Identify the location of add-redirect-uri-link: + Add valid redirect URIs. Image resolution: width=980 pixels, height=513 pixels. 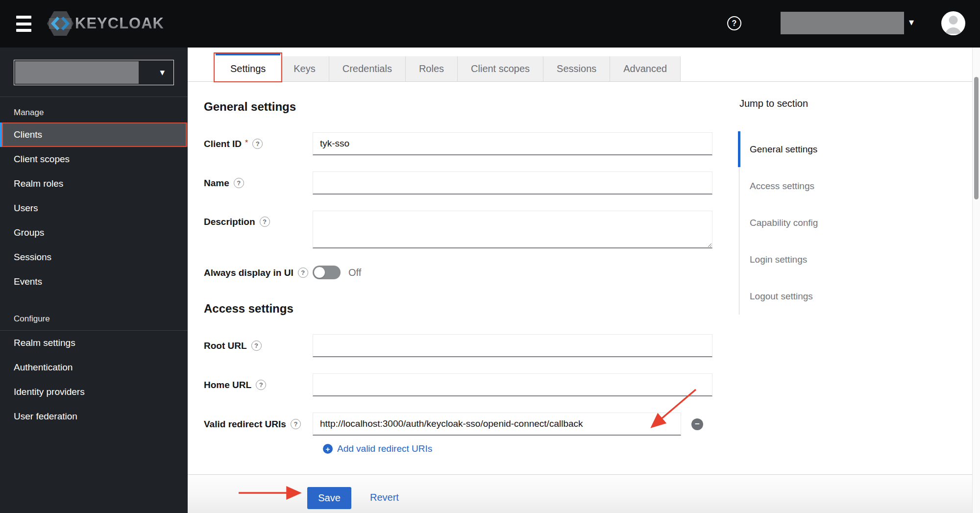
(377, 449).